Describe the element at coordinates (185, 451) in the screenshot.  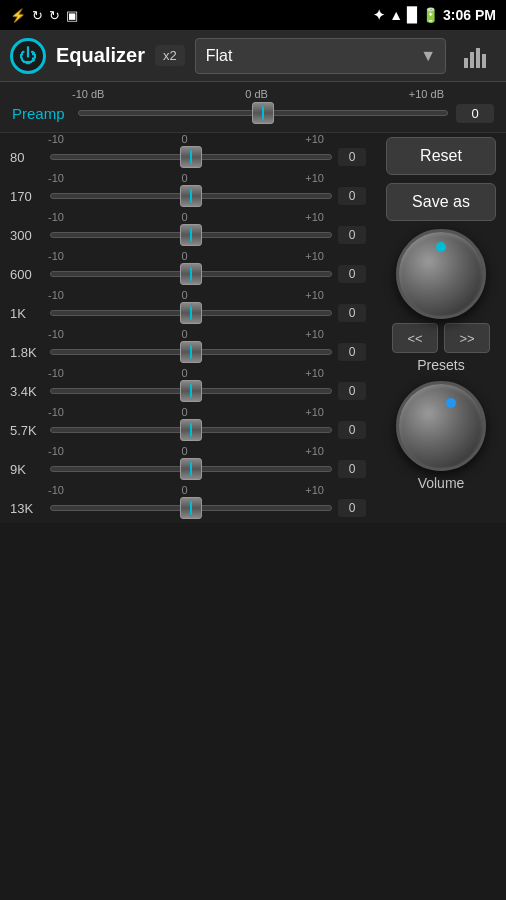
I see `band-mid-8: 0` at that location.